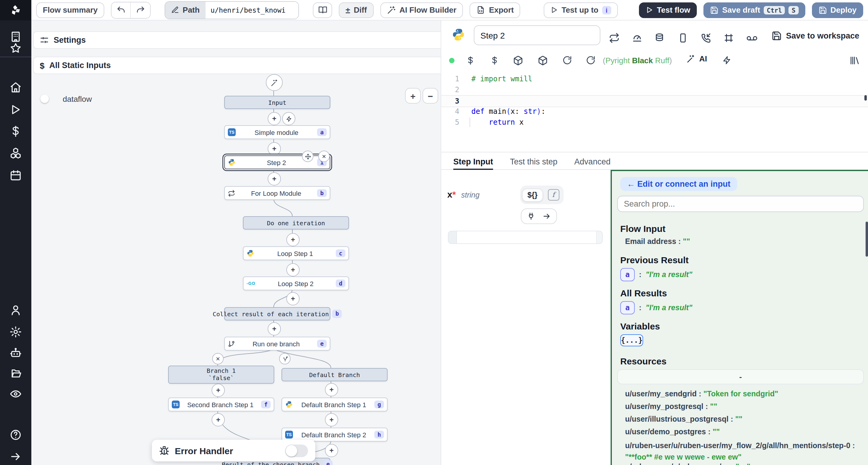 This screenshot has height=465, width=868. Describe the element at coordinates (16, 131) in the screenshot. I see `sidebar-item-variables` at that location.